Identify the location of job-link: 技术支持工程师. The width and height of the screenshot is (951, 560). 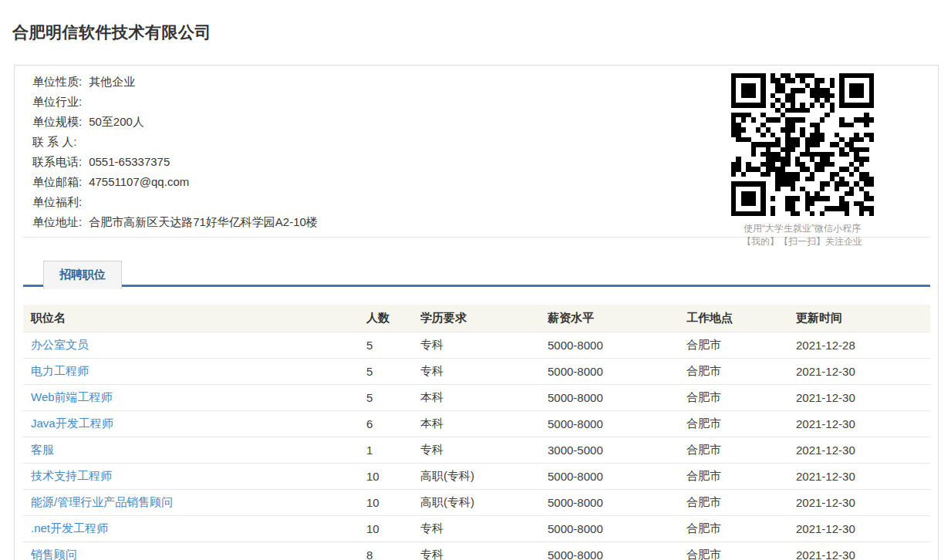
(71, 475).